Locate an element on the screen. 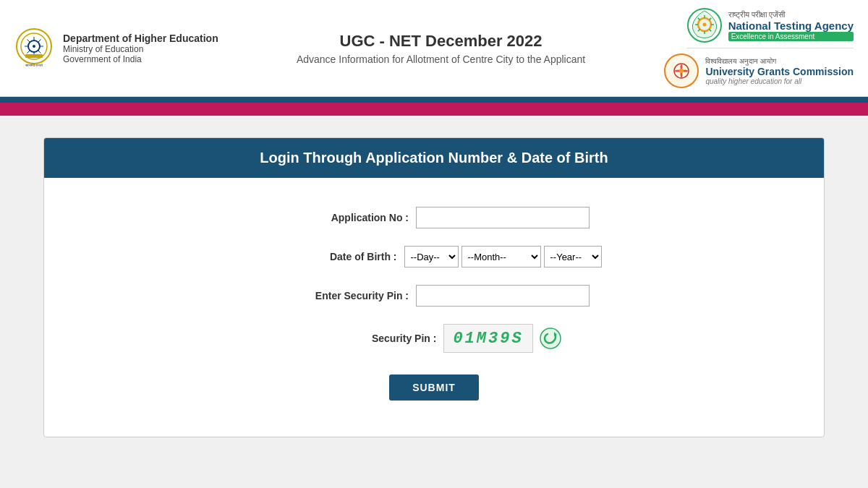  pink-bar is located at coordinates (434, 109).